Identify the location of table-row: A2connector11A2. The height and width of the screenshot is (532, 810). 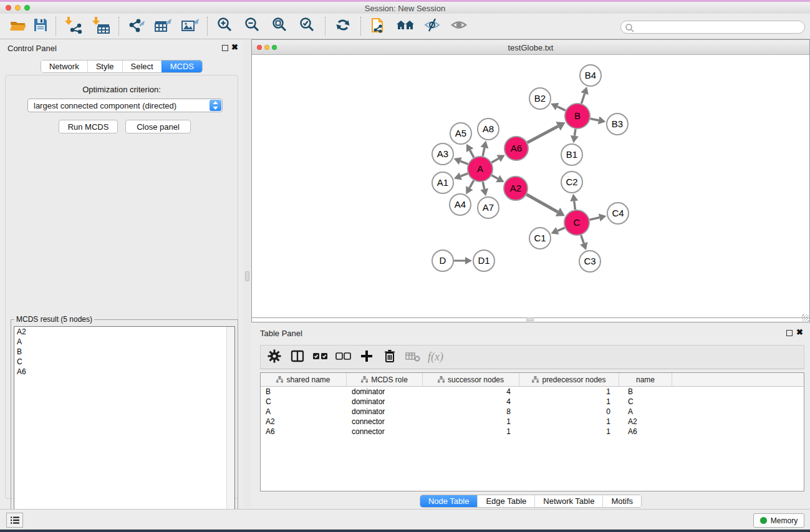
(533, 422).